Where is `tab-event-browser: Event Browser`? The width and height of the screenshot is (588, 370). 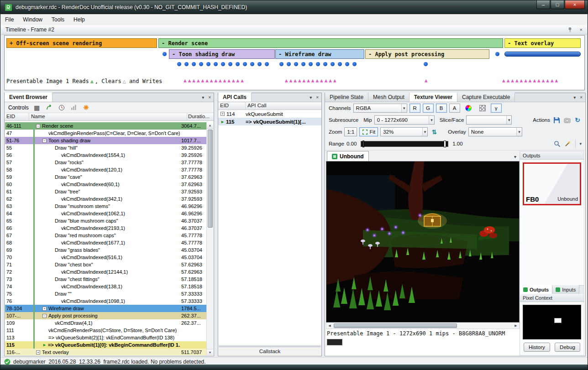
tab-event-browser: Event Browser is located at coordinates (28, 97).